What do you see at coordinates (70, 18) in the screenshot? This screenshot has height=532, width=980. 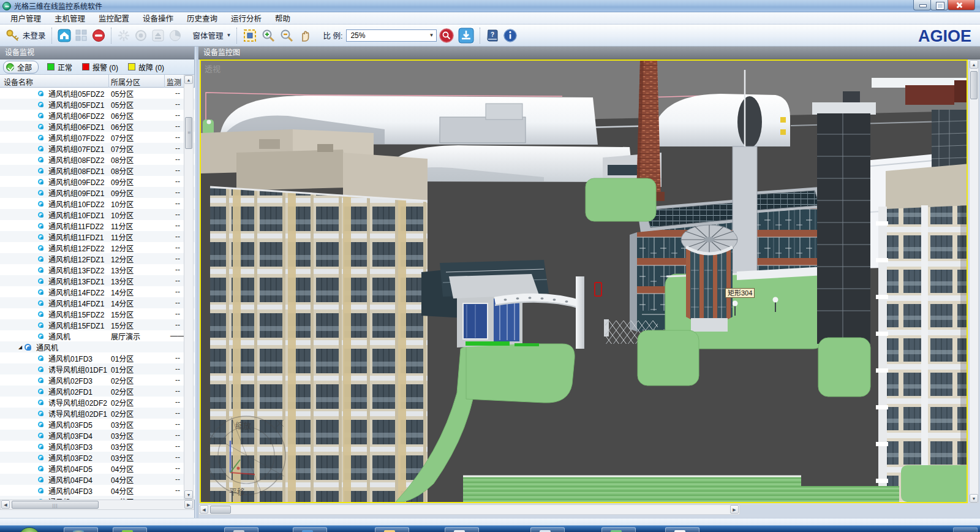 I see `menu-item: 主机管理` at bounding box center [70, 18].